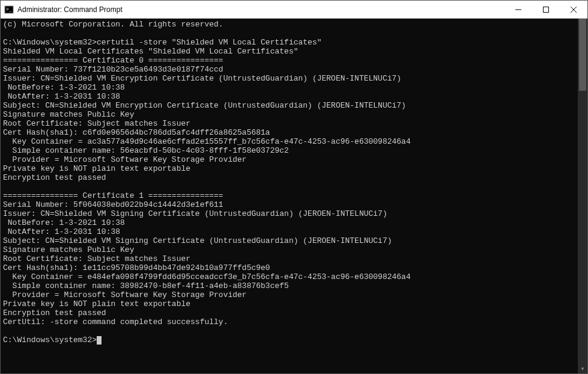 This screenshot has width=588, height=374. What do you see at coordinates (518, 10) in the screenshot?
I see `minimize-button` at bounding box center [518, 10].